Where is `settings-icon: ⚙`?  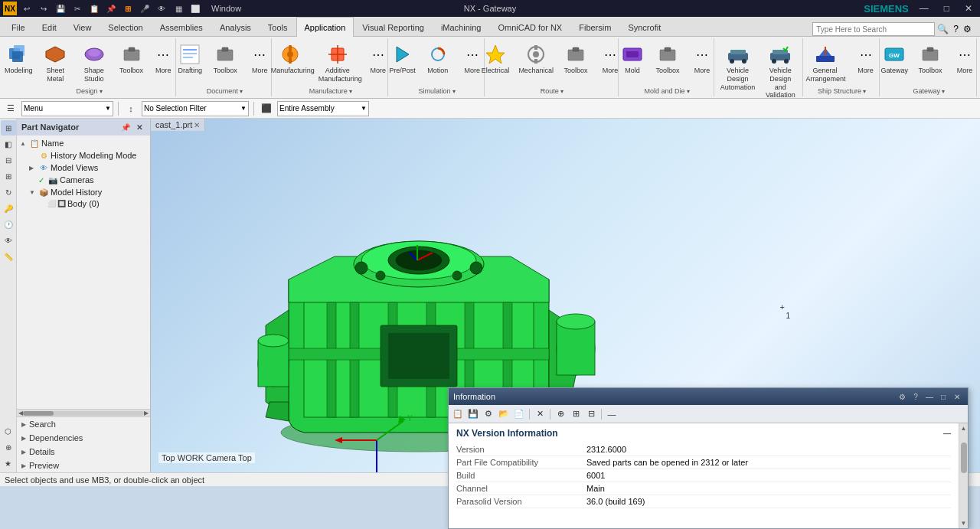 settings-icon: ⚙ is located at coordinates (968, 29).